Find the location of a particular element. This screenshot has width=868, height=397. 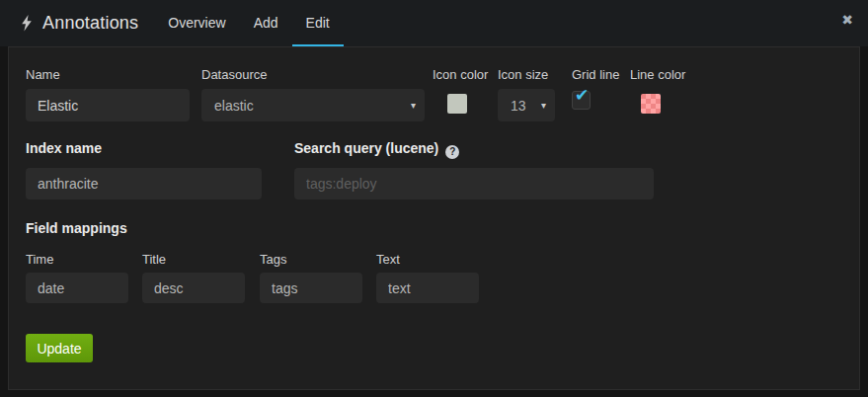

line-color-label: Line color is located at coordinates (658, 75).